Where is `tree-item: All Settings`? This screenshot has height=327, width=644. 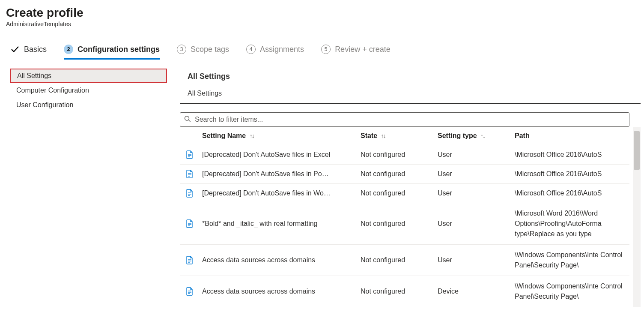 tree-item: All Settings is located at coordinates (89, 76).